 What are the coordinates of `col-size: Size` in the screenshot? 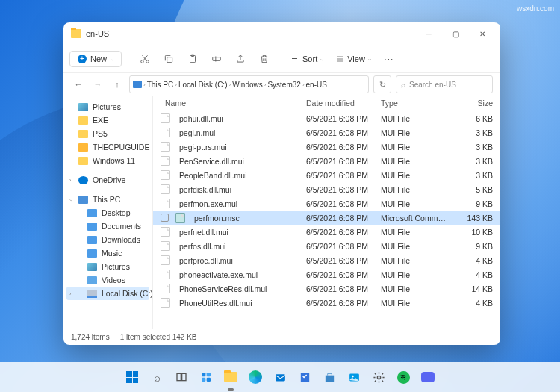 It's located at (474, 103).